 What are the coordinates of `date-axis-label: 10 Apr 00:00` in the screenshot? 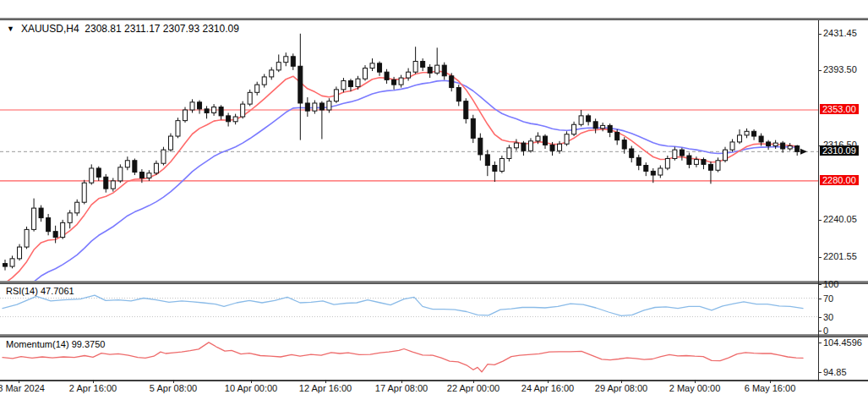 It's located at (251, 388).